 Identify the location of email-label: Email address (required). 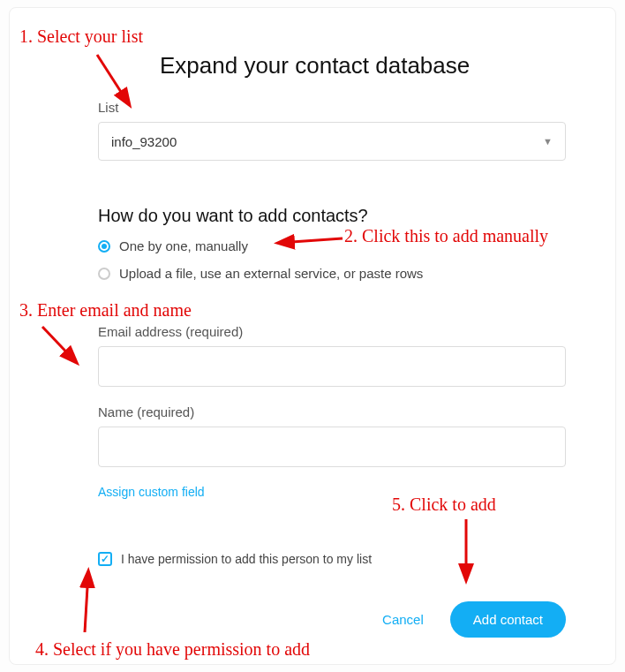
(332, 332).